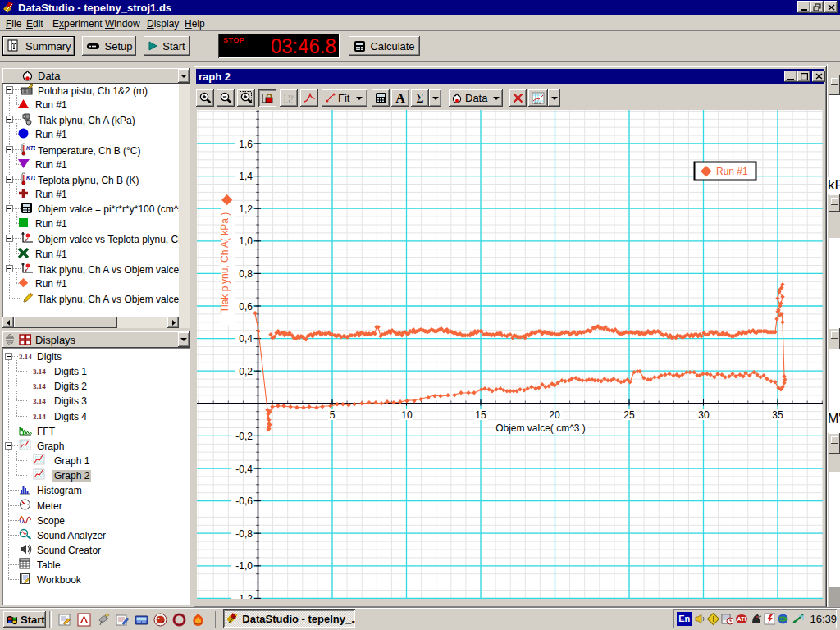  Describe the element at coordinates (555, 415) in the screenshot. I see `svg-text: 20` at that location.